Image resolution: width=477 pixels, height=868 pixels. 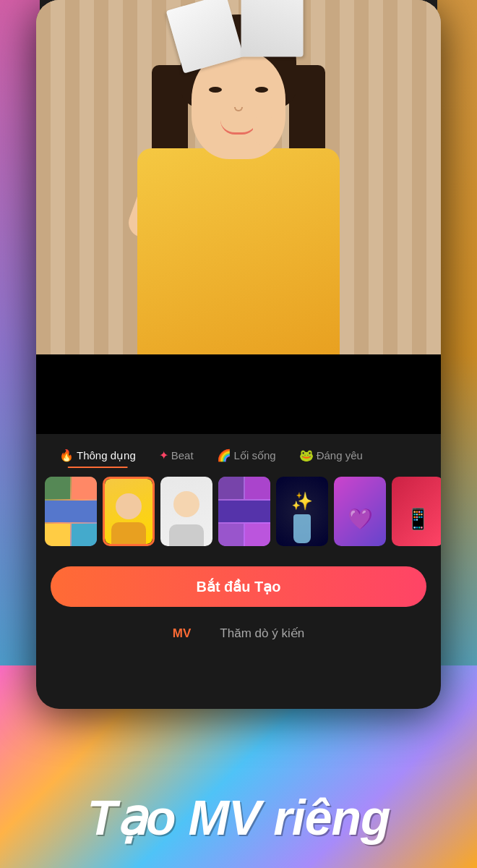 What do you see at coordinates (66, 456) in the screenshot?
I see `tab-thong-dung-emoji: 🔥` at bounding box center [66, 456].